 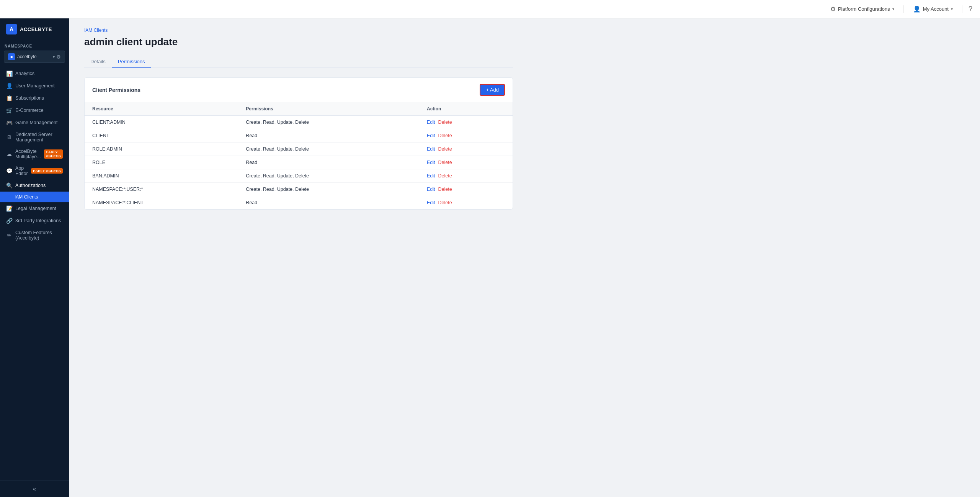 What do you see at coordinates (864, 9) in the screenshot?
I see `platform-config-label: Platform Configurations` at bounding box center [864, 9].